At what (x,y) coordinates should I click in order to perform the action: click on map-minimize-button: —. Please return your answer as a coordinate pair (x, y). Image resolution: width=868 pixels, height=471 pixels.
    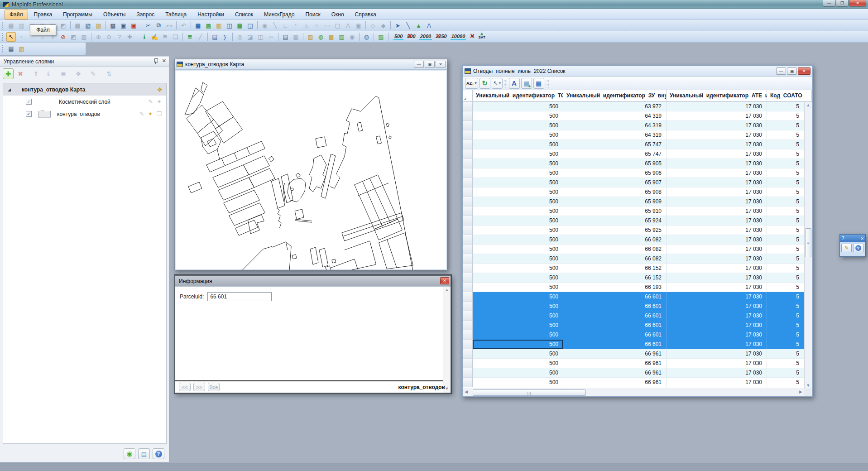
    Looking at the image, I should click on (419, 64).